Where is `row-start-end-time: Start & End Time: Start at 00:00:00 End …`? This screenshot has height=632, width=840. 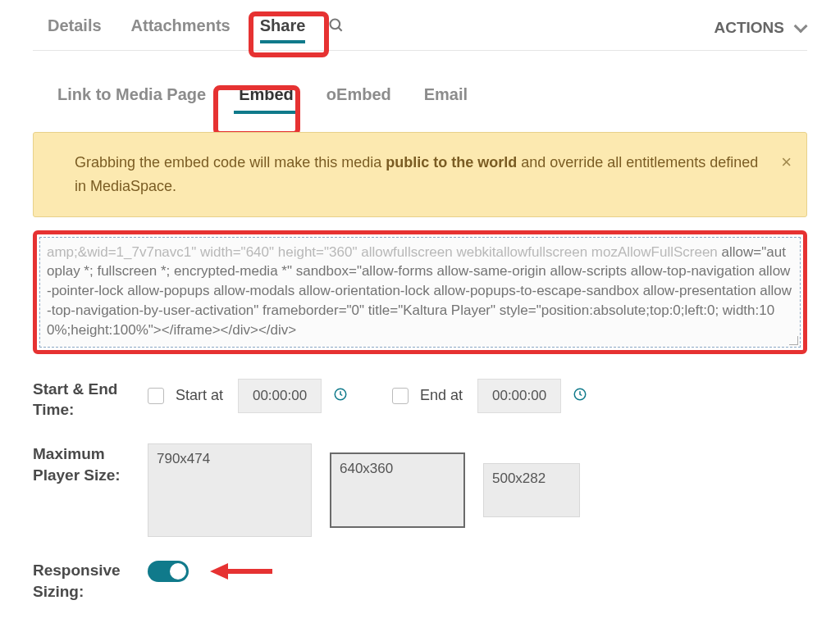
row-start-end-time: Start & End Time: Start at 00:00:00 End … is located at coordinates (420, 400).